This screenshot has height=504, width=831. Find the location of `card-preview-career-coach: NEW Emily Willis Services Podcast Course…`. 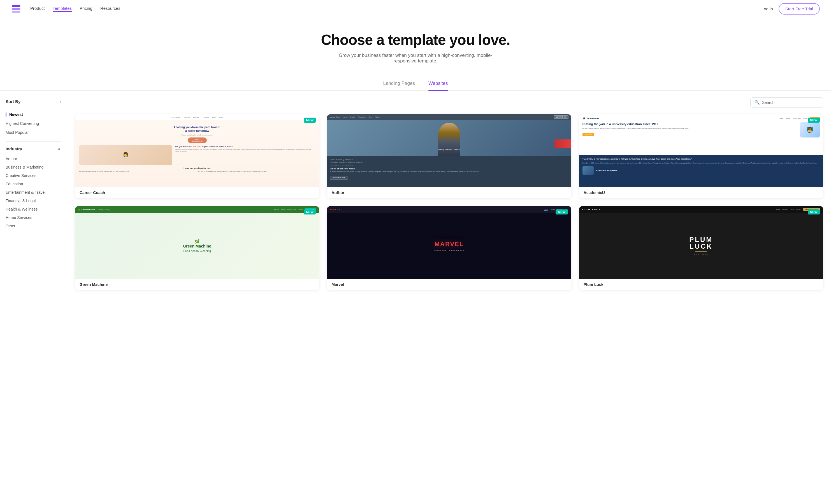

card-preview-career-coach: NEW Emily Willis Services Podcast Course… is located at coordinates (197, 151).